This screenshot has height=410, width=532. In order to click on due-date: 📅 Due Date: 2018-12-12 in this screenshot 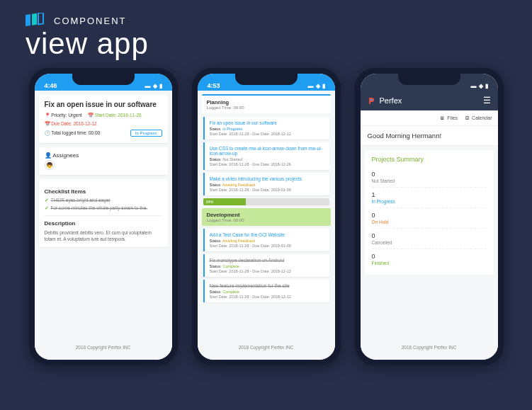, I will do `click(103, 124)`.